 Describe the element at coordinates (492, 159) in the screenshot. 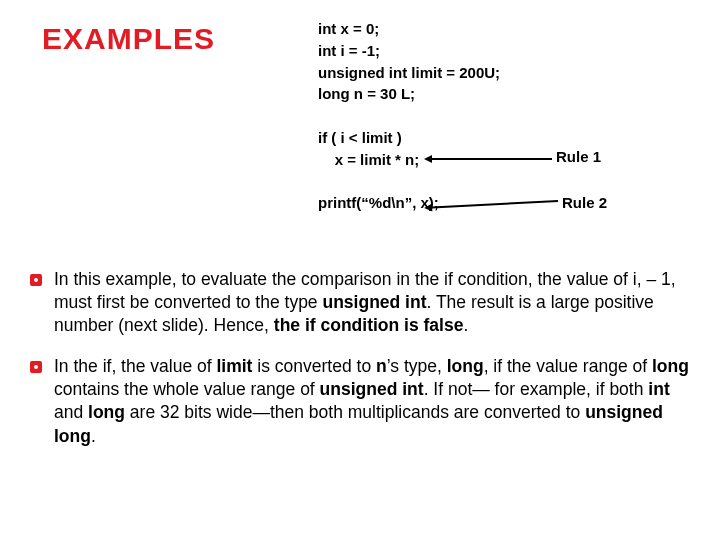

I see `arrow-rule1` at that location.